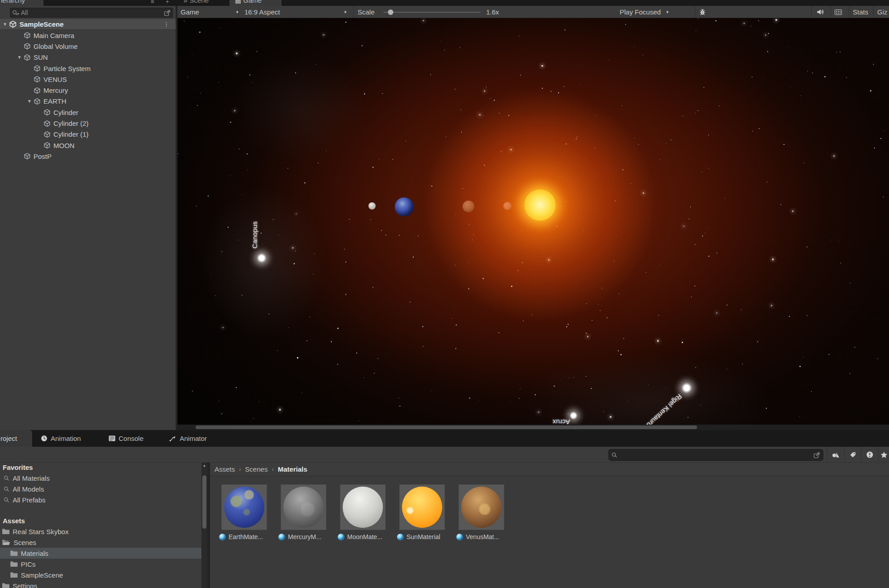  Describe the element at coordinates (483, 537) in the screenshot. I see `material-name: VenusMat...` at that location.